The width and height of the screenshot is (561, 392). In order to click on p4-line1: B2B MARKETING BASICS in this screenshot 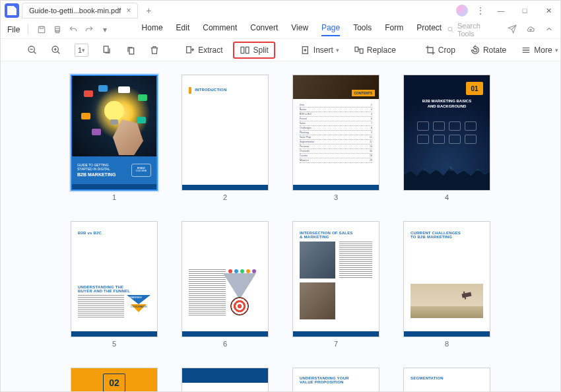, I will do `click(447, 102)`.